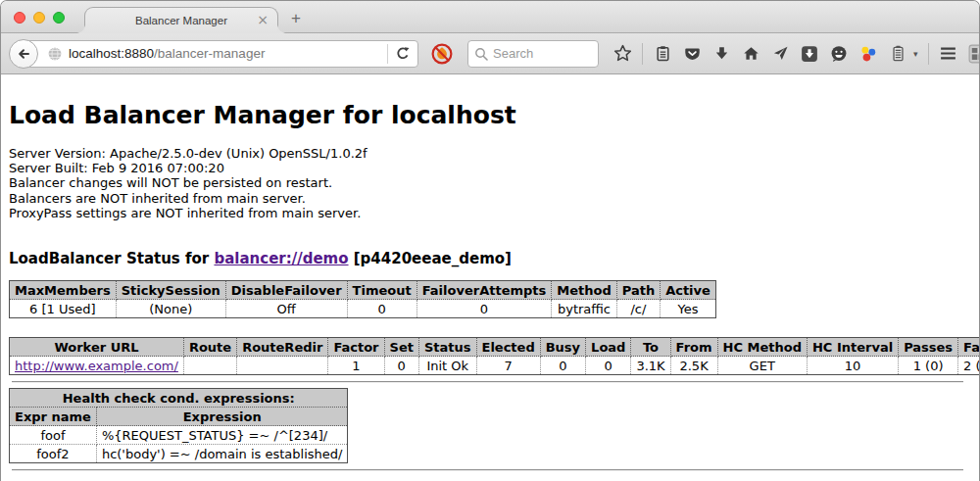  I want to click on health-data-row: foof %{REQUEST_STATUS} =~ /^[234]/, so click(178, 435).